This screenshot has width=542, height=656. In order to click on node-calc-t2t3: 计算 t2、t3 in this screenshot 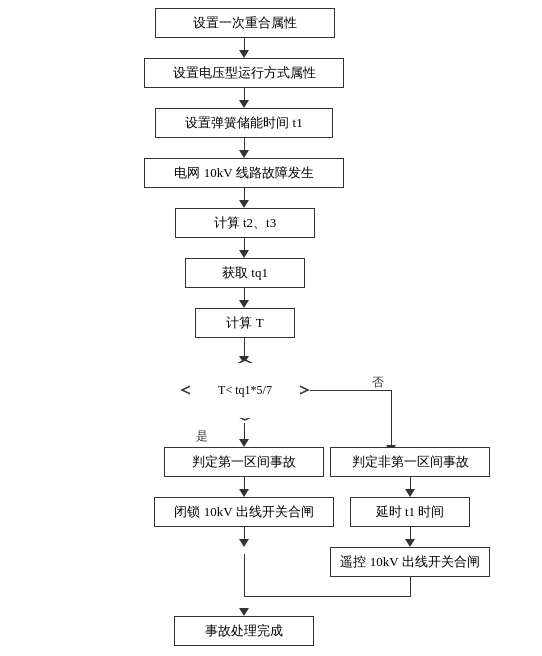, I will do `click(245, 223)`.